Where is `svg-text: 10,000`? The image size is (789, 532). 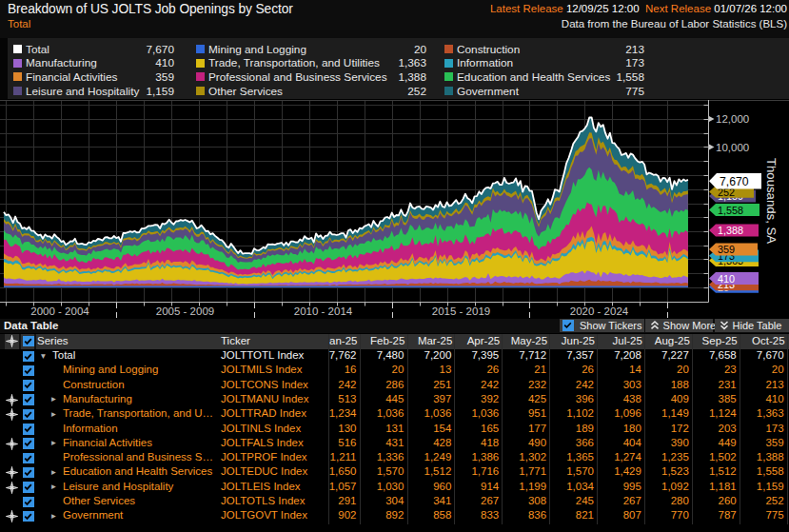
svg-text: 10,000 is located at coordinates (733, 148).